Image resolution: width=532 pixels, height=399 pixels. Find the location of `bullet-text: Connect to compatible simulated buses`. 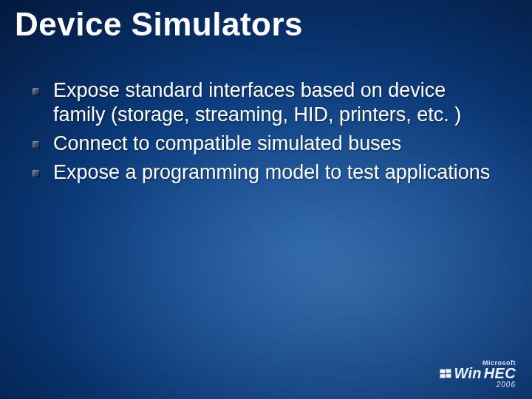

bullet-text: Connect to compatible simulated buses is located at coordinates (274, 143).